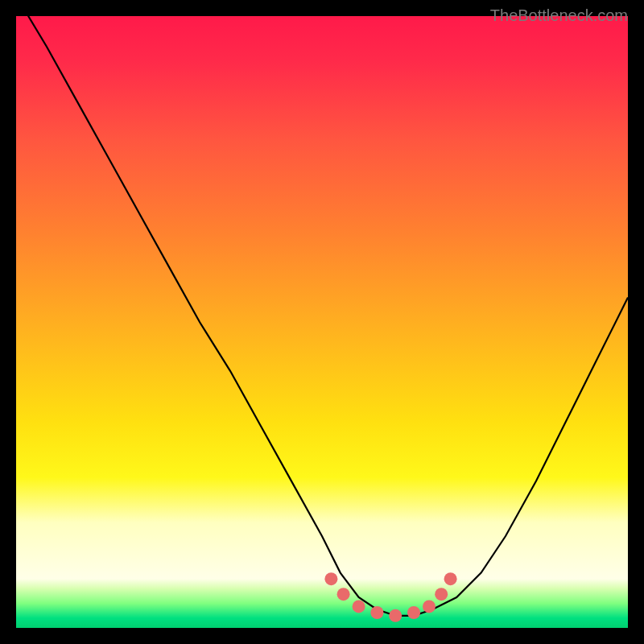 This screenshot has width=644, height=644. I want to click on highlight-markers, so click(390, 597).